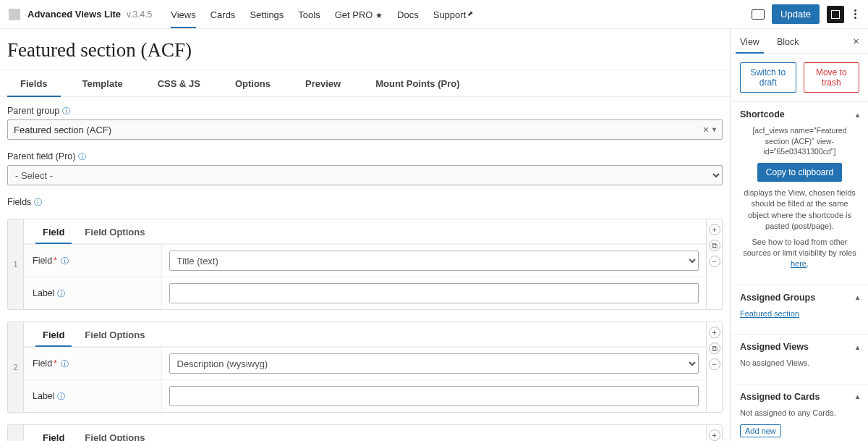 This screenshot has height=441, width=868. I want to click on field-row: Field Field Options Field* ⓘ Link (link)…, so click(365, 433).